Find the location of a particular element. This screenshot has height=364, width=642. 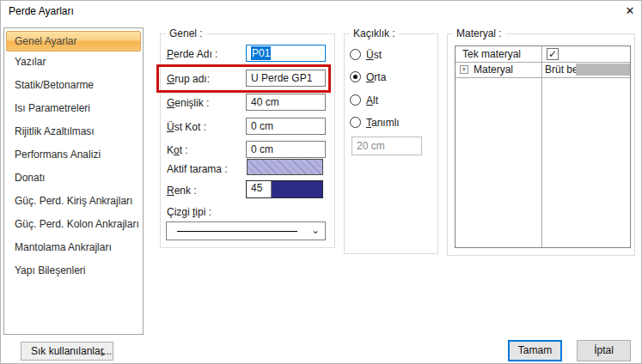

cancel-button: İptal is located at coordinates (603, 350).